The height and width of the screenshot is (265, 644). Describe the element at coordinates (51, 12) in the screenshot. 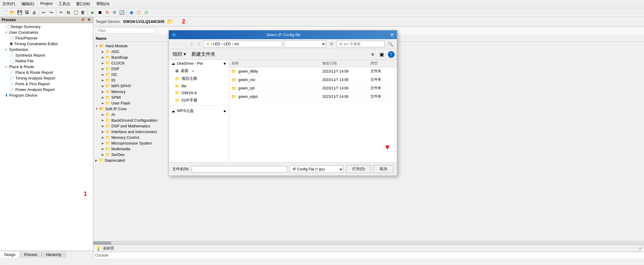

I see `tb-redo: ↪` at that location.